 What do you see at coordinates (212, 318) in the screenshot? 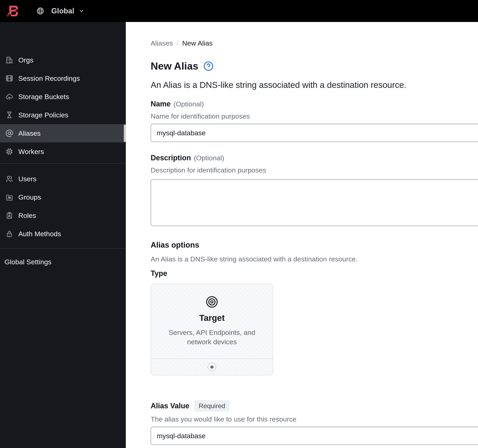
I see `type-card-title: Target` at bounding box center [212, 318].